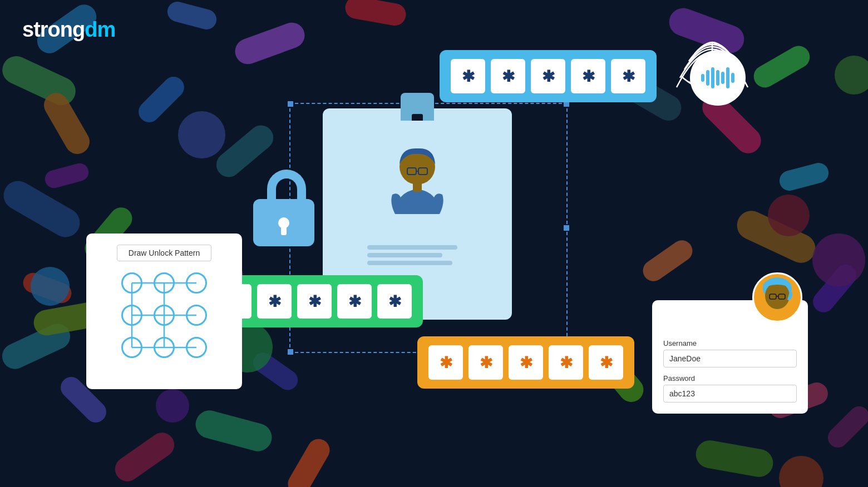 The height and width of the screenshot is (487, 868). I want to click on pin-cell-orange-1: ✱, so click(446, 362).